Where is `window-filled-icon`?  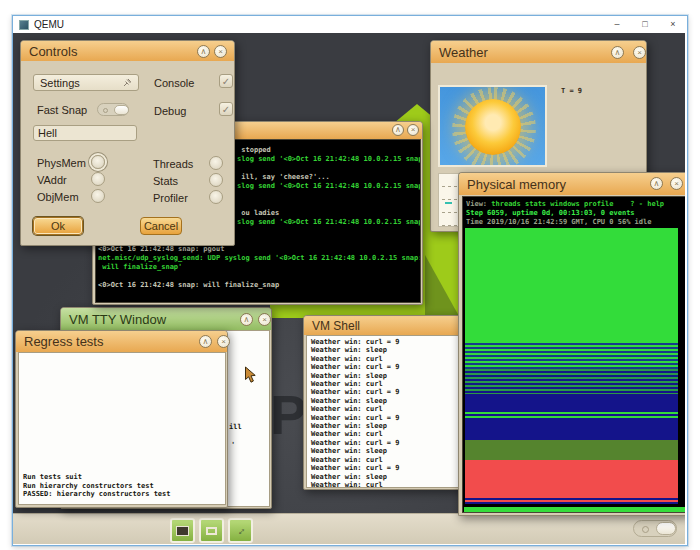
window-filled-icon is located at coordinates (182, 531).